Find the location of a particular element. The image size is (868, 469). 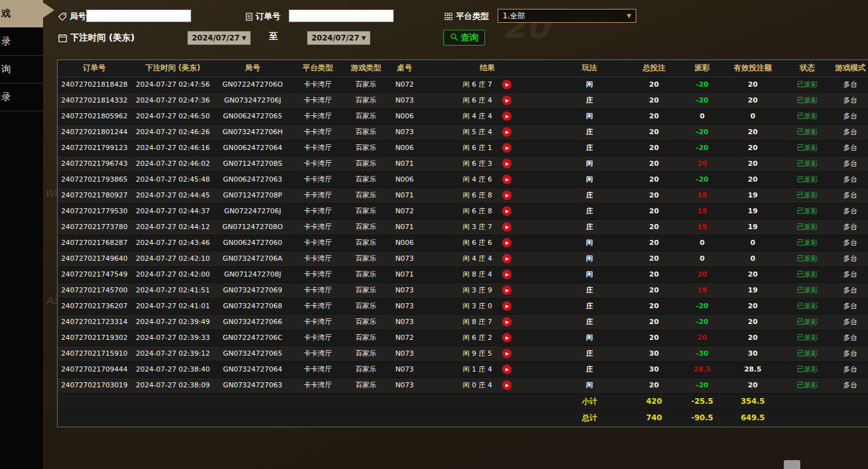

result-cell: 闲 3 庄 0▶ is located at coordinates (487, 306).